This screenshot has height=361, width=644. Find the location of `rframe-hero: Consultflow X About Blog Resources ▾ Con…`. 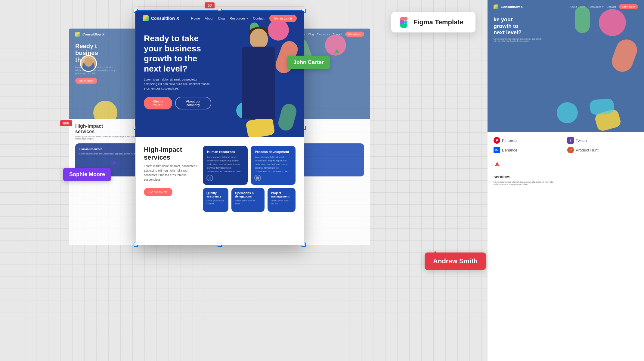

rframe-hero: Consultflow X About Blog Resources ▾ Con… is located at coordinates (566, 66).